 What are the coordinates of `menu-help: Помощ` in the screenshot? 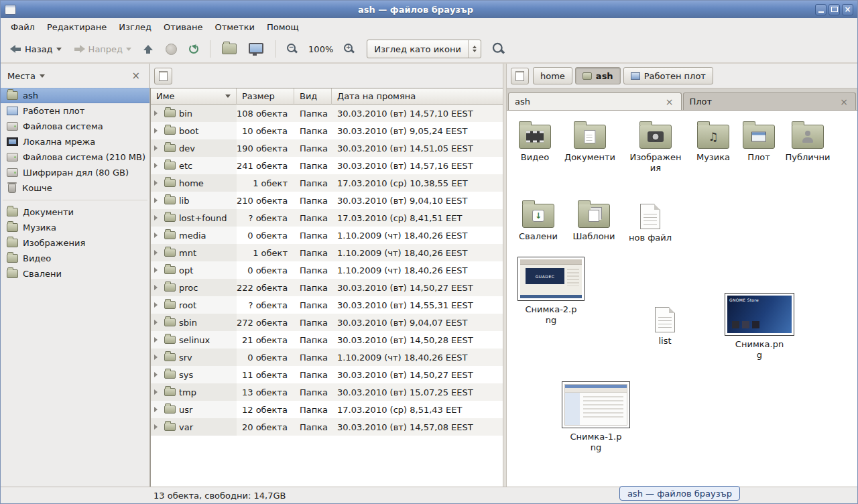 It's located at (283, 27).